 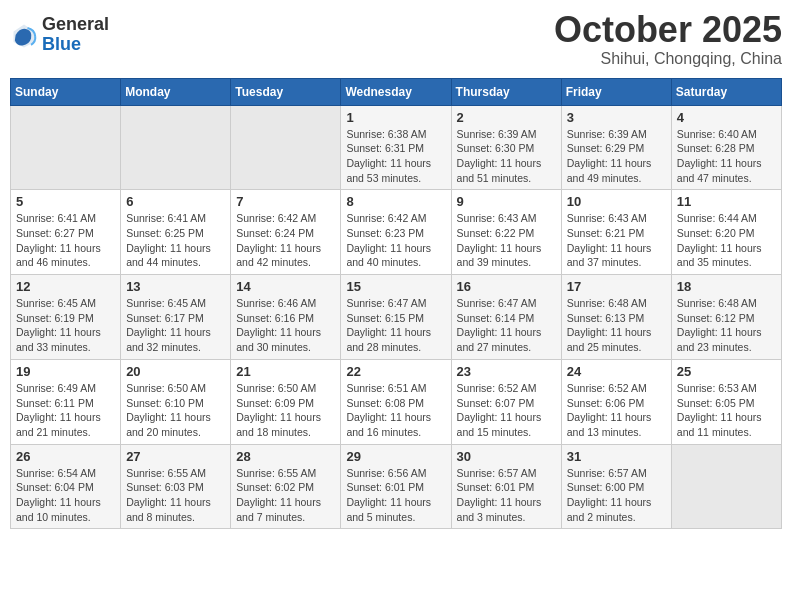 I want to click on calendar-cell: 20Sunrise: 6:50 AM Sunset: 6:10 PM Dayli…, so click(x=176, y=402).